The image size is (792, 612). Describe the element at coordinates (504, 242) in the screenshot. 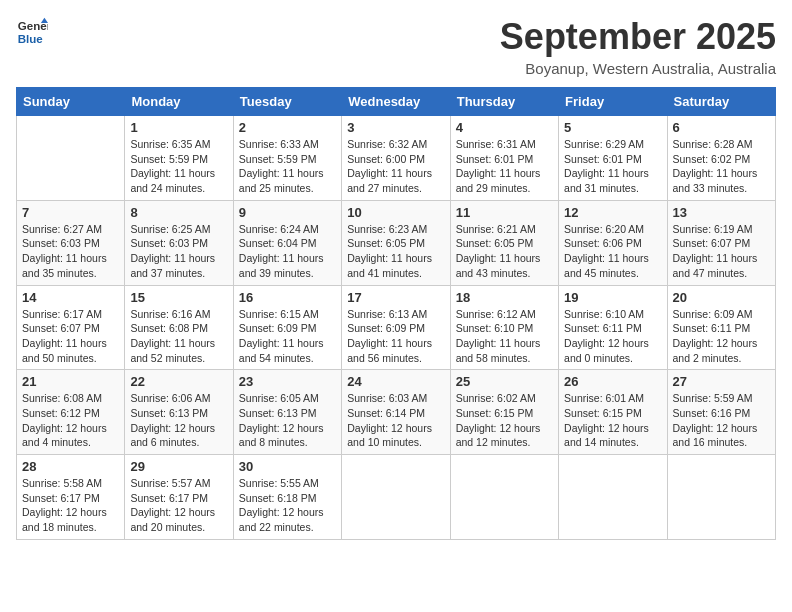

I see `calendar-cell: 11Sunrise: 6:21 AM Sunset: 6:05 PM Dayli…` at that location.